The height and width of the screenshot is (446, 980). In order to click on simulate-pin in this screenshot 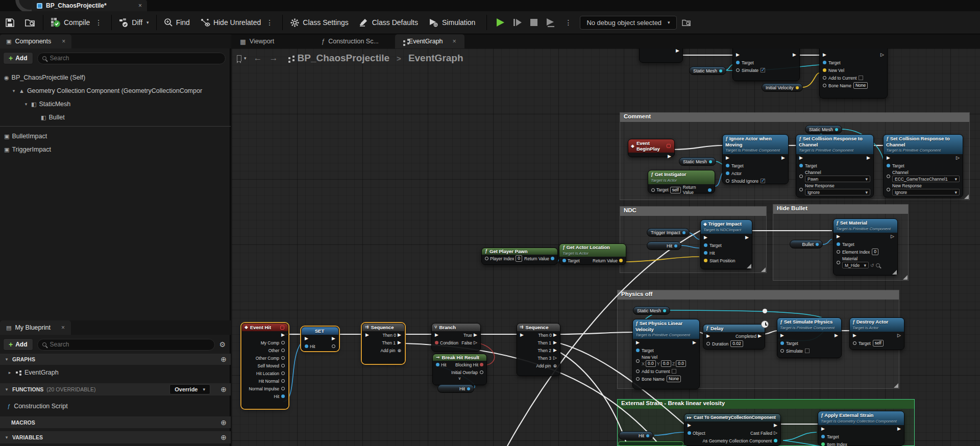, I will do `click(738, 70)`.